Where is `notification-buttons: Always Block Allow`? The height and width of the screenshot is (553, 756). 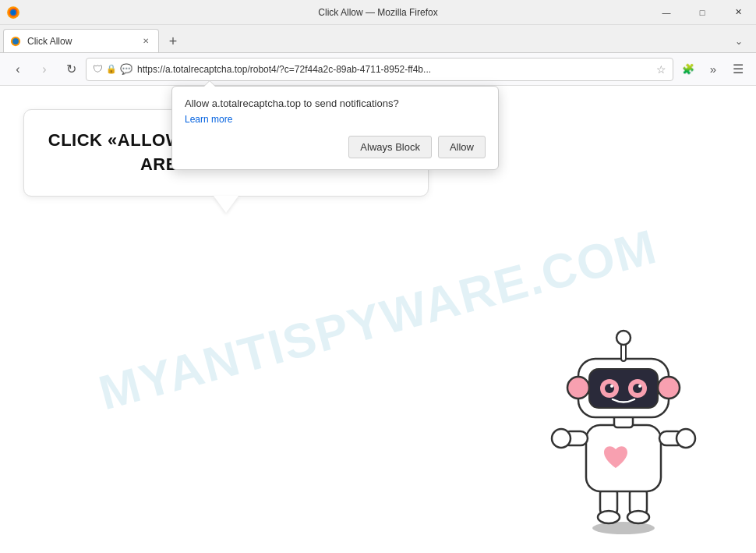 notification-buttons: Always Block Allow is located at coordinates (335, 147).